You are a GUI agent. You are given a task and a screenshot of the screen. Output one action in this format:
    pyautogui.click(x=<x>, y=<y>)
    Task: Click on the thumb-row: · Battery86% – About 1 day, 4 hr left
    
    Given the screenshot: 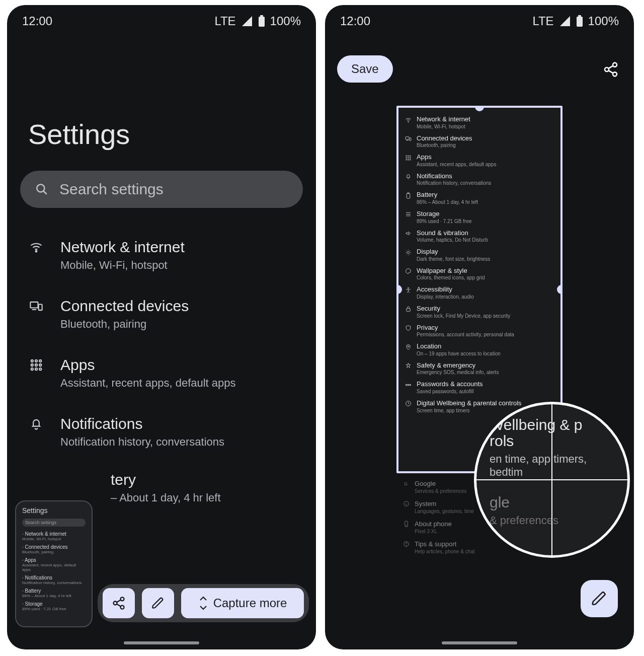 What is the action you would take?
    pyautogui.click(x=54, y=593)
    